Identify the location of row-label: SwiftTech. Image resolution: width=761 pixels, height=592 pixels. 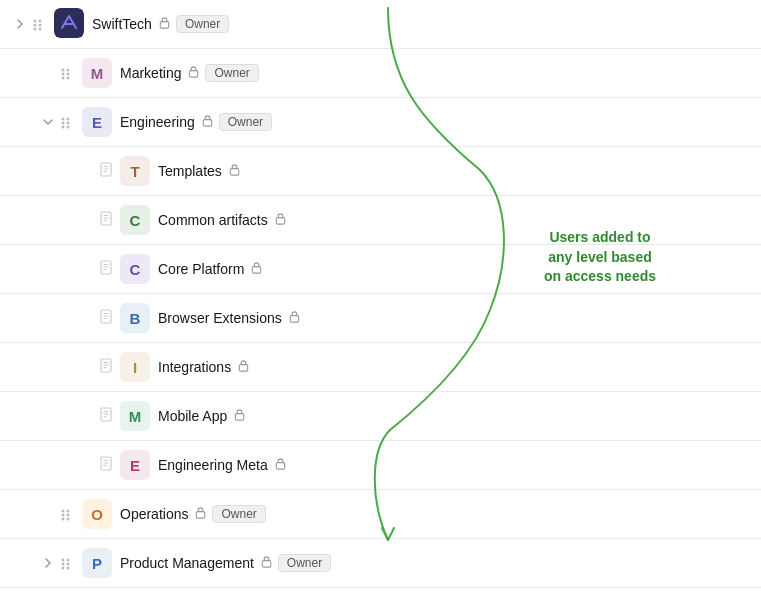
(122, 24).